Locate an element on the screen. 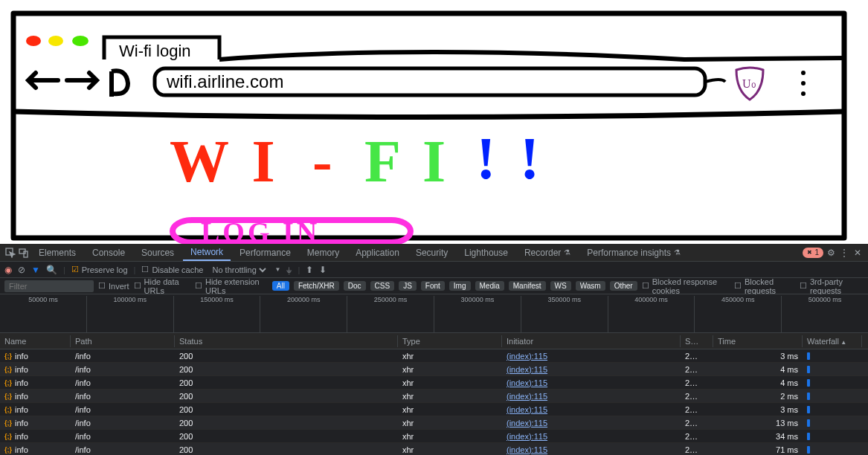  col-size: S… is located at coordinates (697, 341).